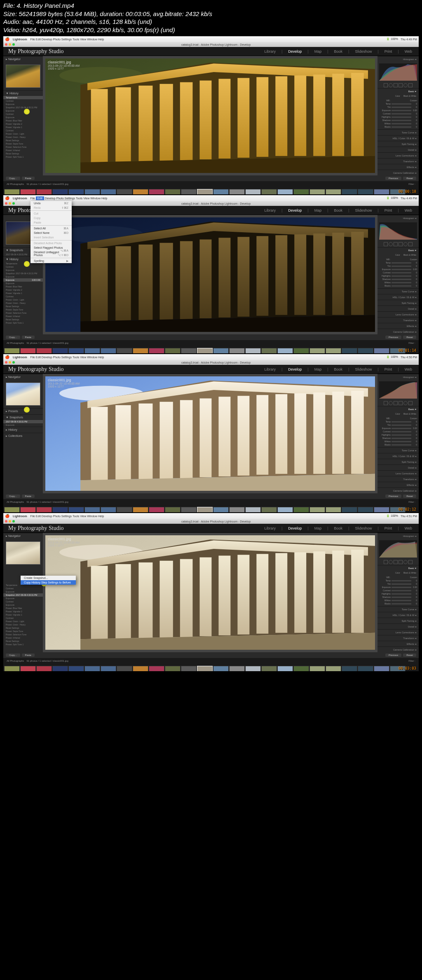 The image size is (422, 980). Describe the element at coordinates (23, 280) in the screenshot. I see `history-item: Exposure 3.00 0.90` at that location.